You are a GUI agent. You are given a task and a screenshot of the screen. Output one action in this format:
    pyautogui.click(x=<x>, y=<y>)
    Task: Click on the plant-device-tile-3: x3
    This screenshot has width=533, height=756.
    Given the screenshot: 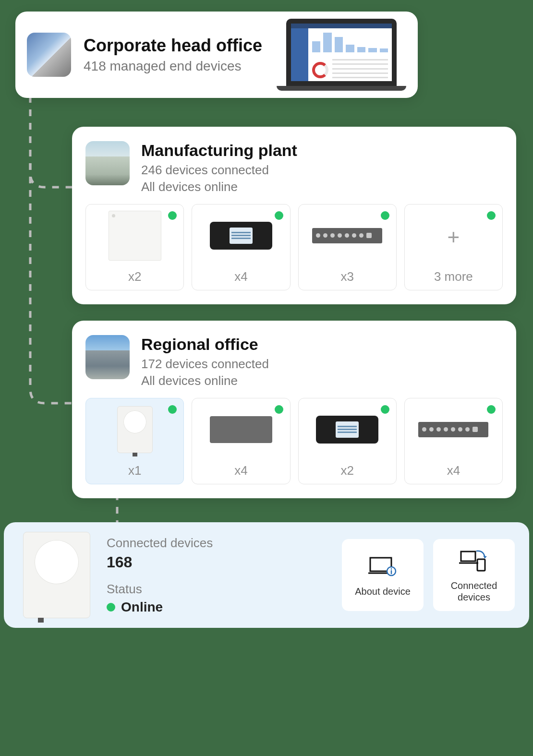 What is the action you would take?
    pyautogui.click(x=348, y=247)
    